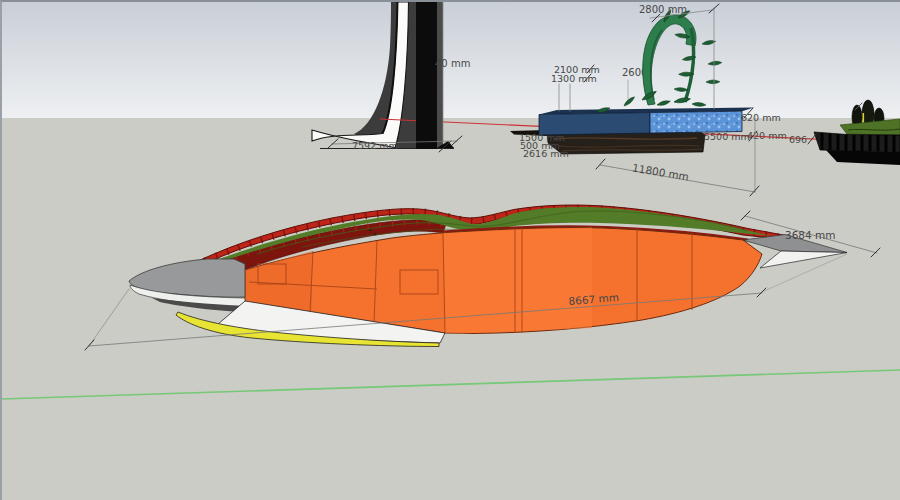  Describe the element at coordinates (761, 118) in the screenshot. I see `dim-planter-height: 620 mm` at that location.